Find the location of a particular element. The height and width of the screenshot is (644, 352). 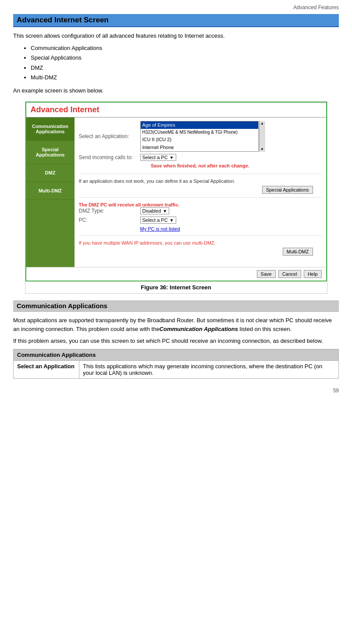

send-calls-label: Send incoming calls to: is located at coordinates (110, 157).